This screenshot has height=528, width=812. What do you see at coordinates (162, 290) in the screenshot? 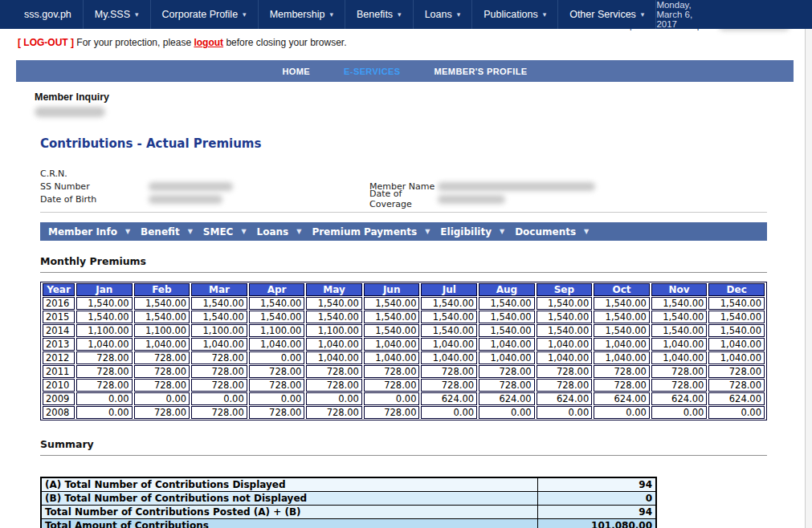
I see `column-header-feb: Feb` at bounding box center [162, 290].